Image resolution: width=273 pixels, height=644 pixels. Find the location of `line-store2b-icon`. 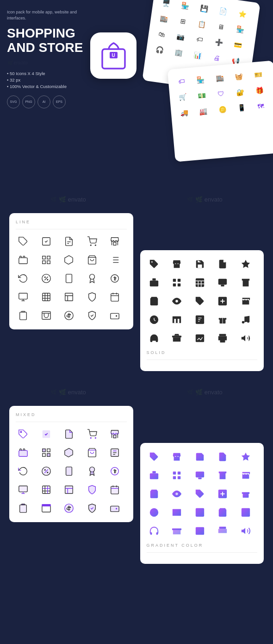

line-store2b-icon is located at coordinates (46, 316).